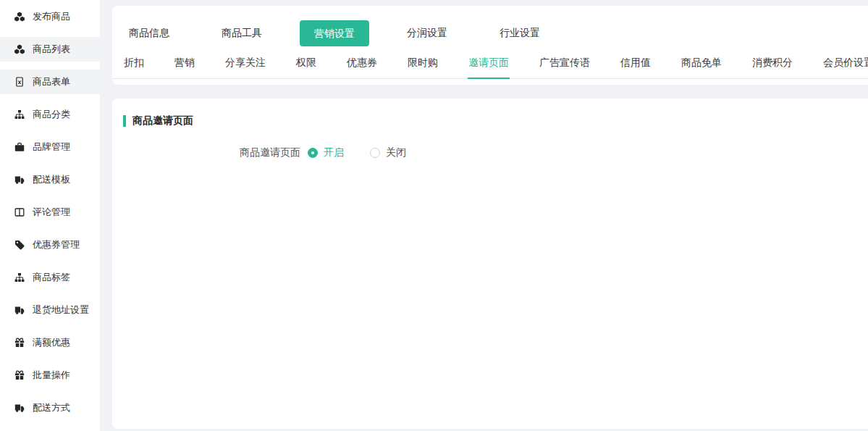  Describe the element at coordinates (427, 33) in the screenshot. I see `tab-profit-settings: 分润设置` at that location.